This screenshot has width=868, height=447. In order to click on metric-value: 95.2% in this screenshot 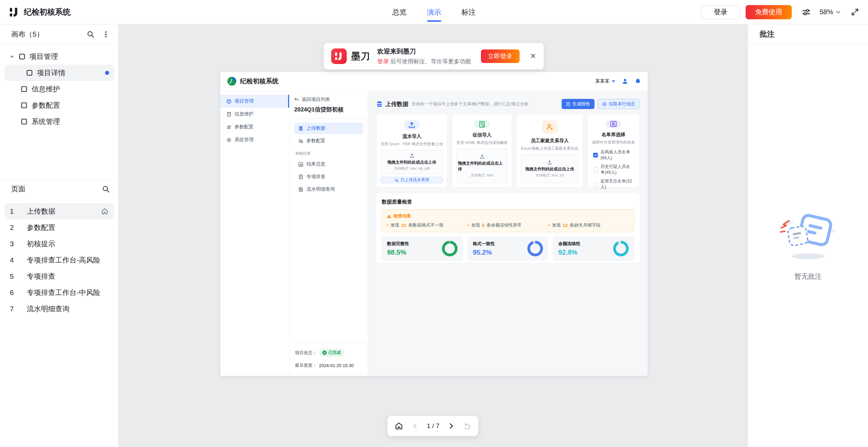, I will do `click(484, 253)`.